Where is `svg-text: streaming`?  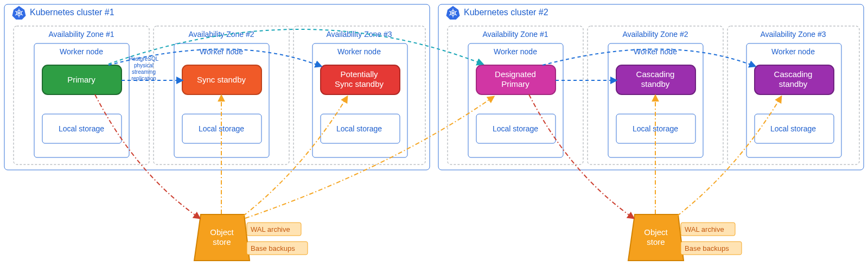 svg-text: streaming is located at coordinates (144, 72).